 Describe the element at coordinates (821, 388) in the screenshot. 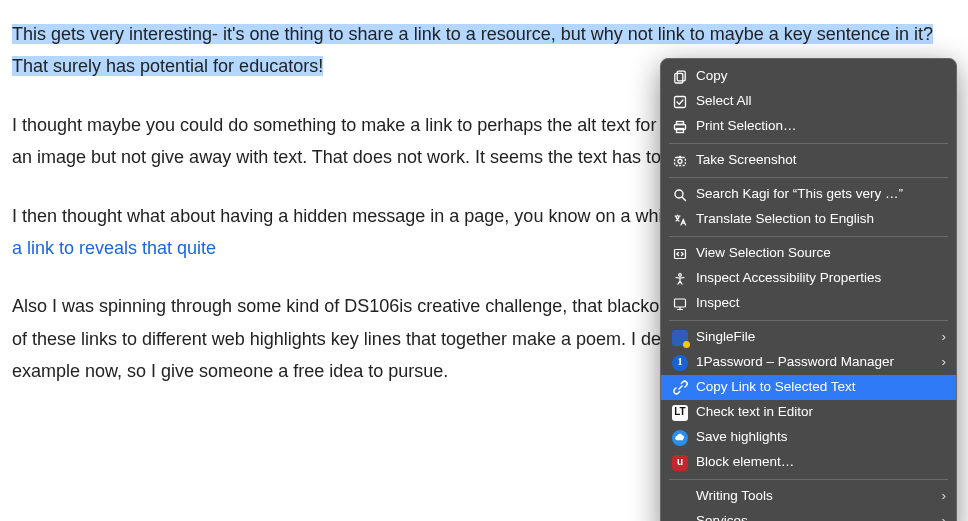

I see `menu-label: Copy Link to Selected Text` at that location.